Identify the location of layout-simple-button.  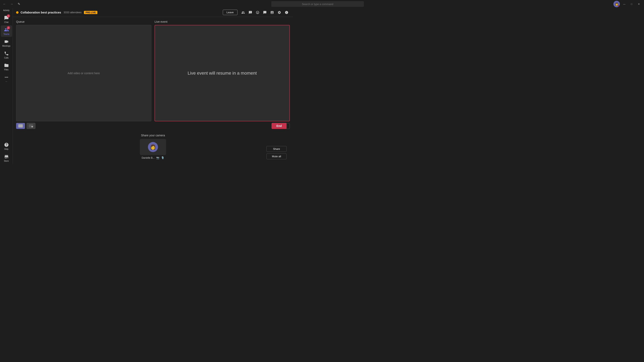
(20, 126).